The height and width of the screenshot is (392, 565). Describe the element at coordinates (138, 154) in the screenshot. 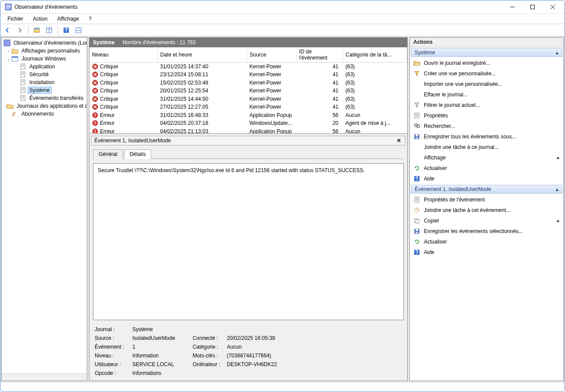

I see `tab-details: Détails` at that location.